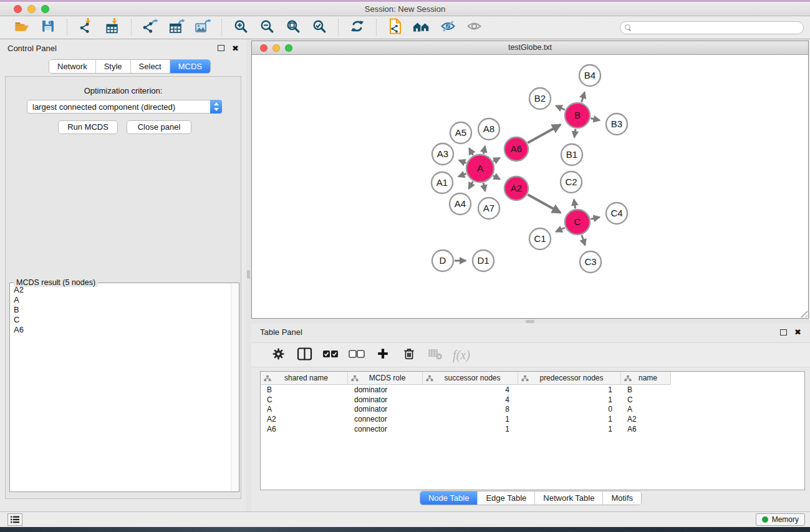 The width and height of the screenshot is (810, 532). Describe the element at coordinates (540, 99) in the screenshot. I see `graph-node-B2: B2` at that location.